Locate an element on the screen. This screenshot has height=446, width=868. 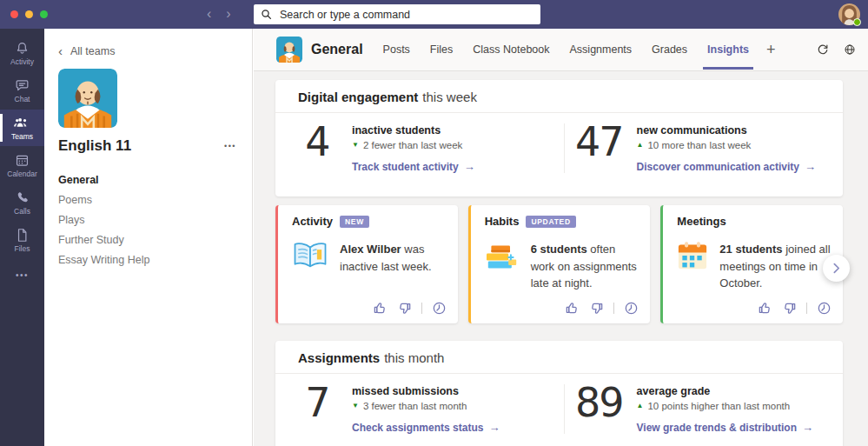
channel-tabs: Posts Files Class Notebook Assignments G… is located at coordinates (567, 50).